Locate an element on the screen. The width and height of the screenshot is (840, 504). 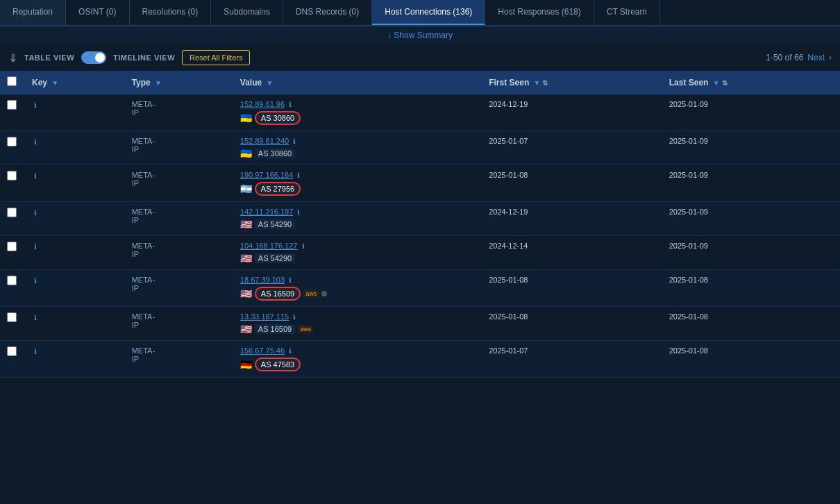
view-toggle is located at coordinates (94, 58).